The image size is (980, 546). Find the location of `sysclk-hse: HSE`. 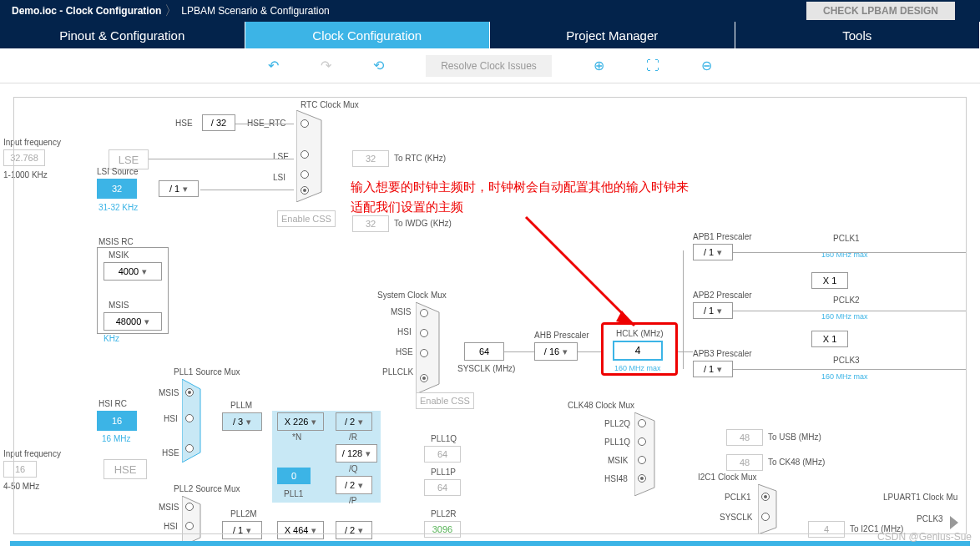

sysclk-hse: HSE is located at coordinates (404, 352).